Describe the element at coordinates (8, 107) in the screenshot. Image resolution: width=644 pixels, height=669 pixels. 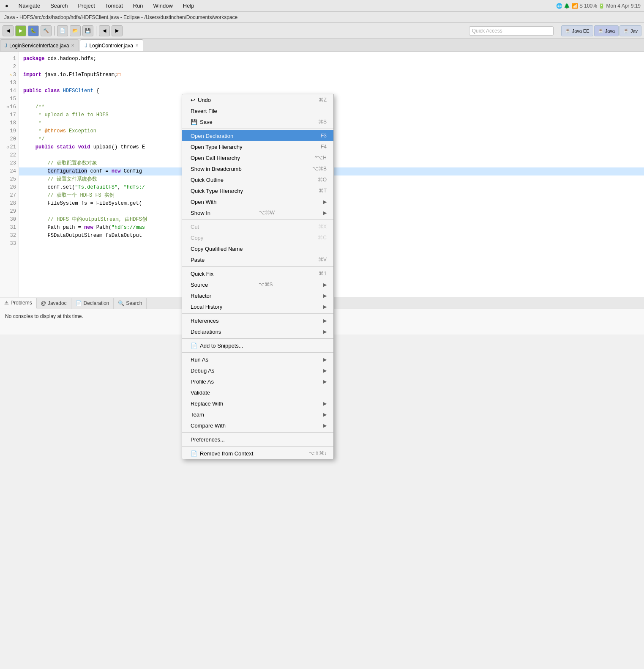
I see `fold-icon-16: ⊖` at that location.